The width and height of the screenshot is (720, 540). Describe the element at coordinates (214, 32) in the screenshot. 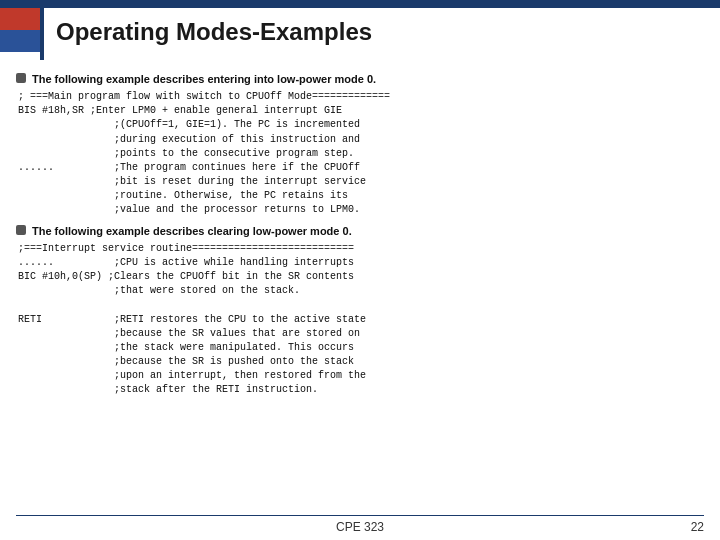

I see `slide-title: Operating Modes-Examples` at that location.